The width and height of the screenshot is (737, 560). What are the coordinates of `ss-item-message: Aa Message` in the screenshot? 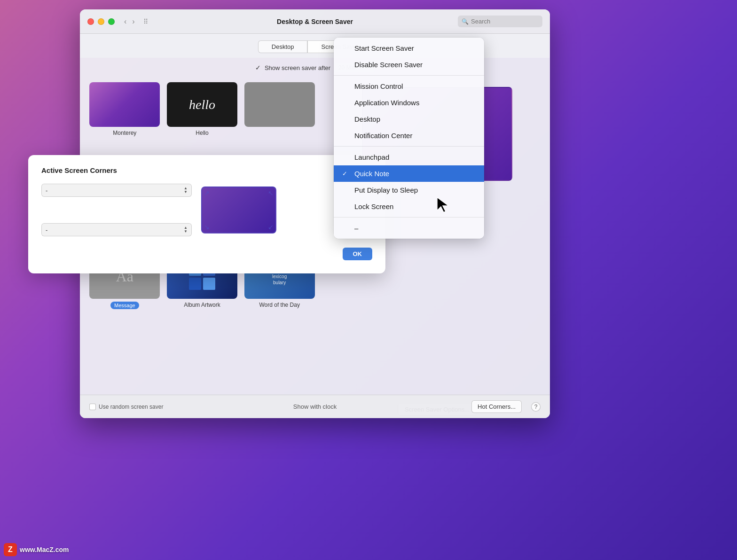 It's located at (125, 336).